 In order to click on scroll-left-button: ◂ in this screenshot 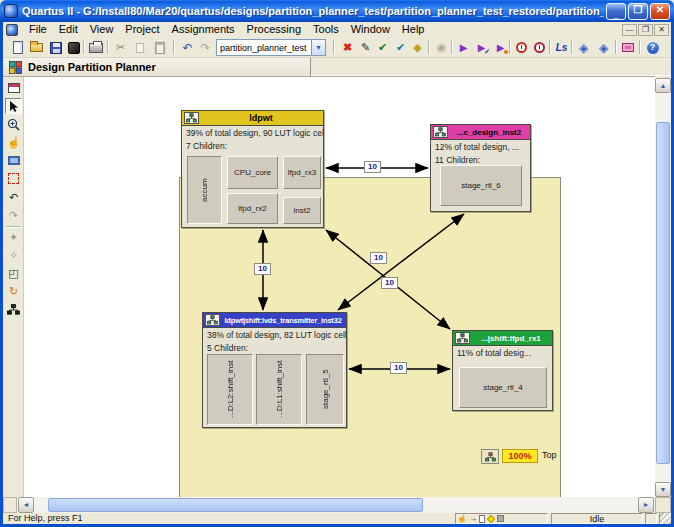, I will do `click(26, 505)`.